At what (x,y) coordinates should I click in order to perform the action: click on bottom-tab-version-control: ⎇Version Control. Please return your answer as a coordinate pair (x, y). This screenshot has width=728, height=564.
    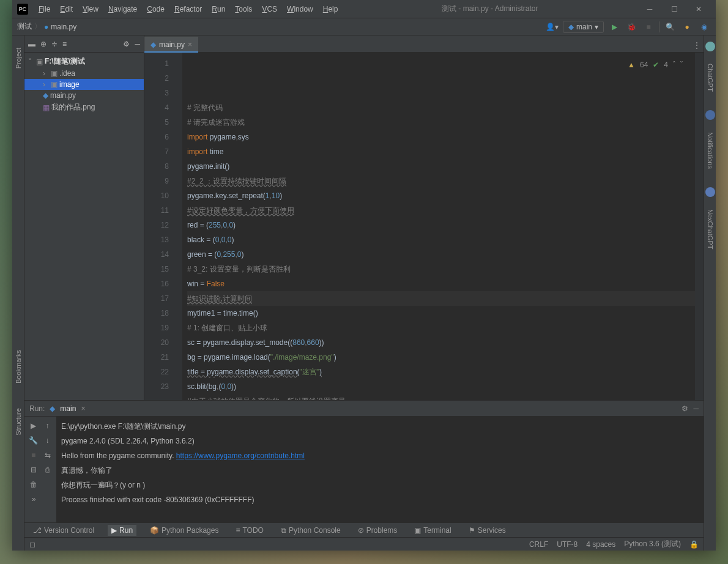
    Looking at the image, I should click on (64, 530).